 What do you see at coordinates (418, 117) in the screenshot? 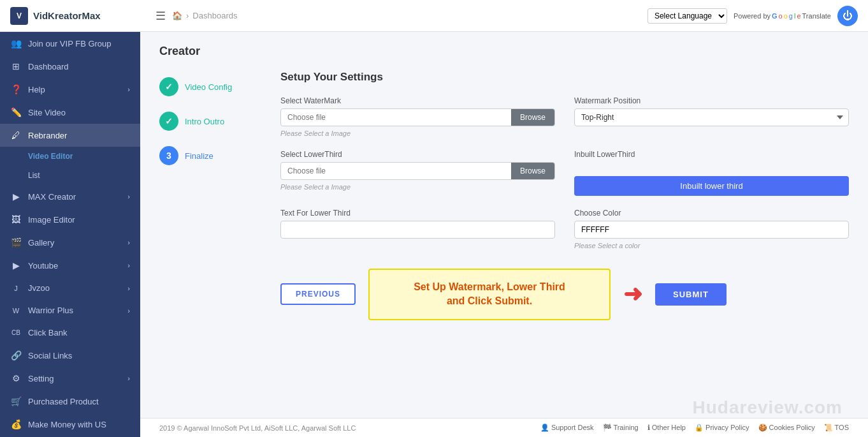
I see `watermark-file-input: Browse` at bounding box center [418, 117].